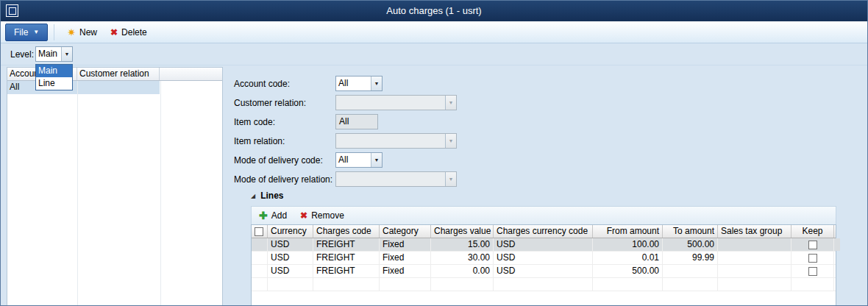 The image size is (868, 306). I want to click on select-all-cell, so click(260, 231).